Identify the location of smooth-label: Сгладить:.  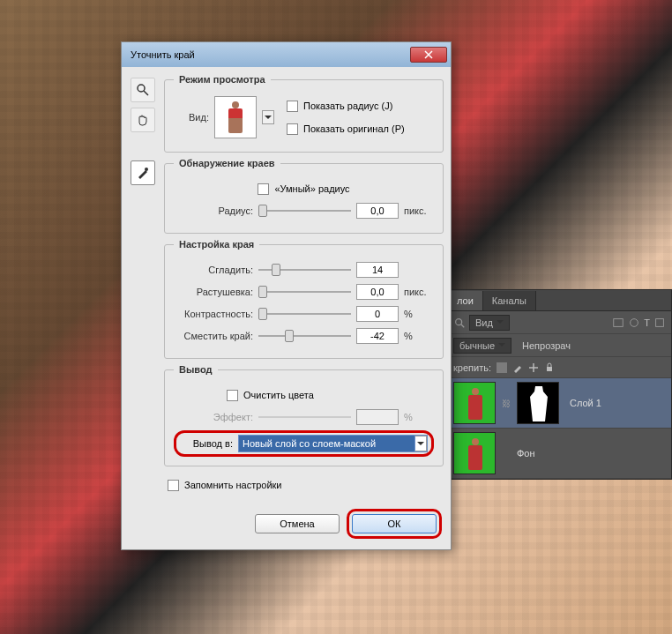
(213, 270).